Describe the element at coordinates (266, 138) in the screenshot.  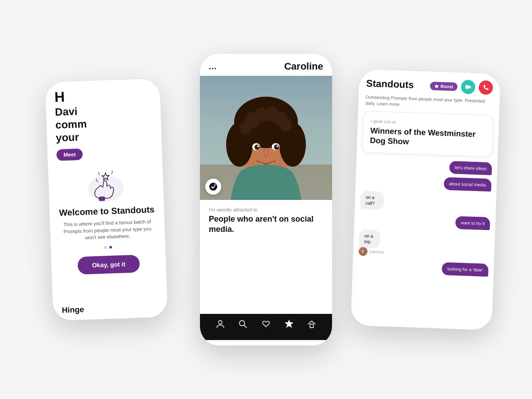
I see `profile-photo` at that location.